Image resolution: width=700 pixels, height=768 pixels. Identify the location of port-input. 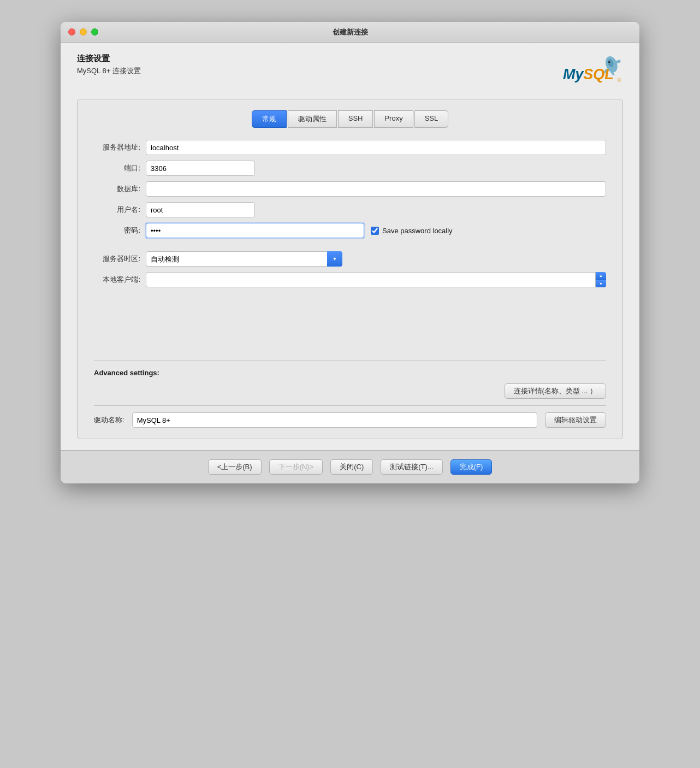
(200, 168).